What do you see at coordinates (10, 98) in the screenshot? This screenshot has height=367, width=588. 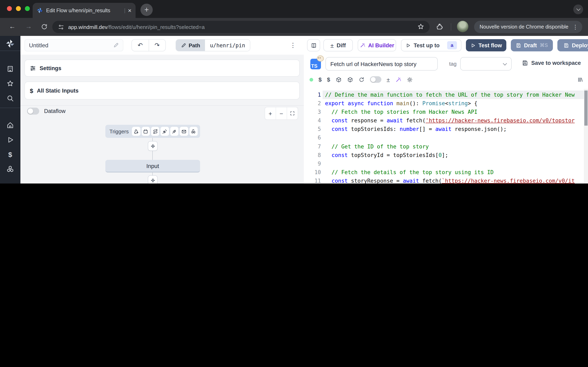 I see `sidebar-item-search` at bounding box center [10, 98].